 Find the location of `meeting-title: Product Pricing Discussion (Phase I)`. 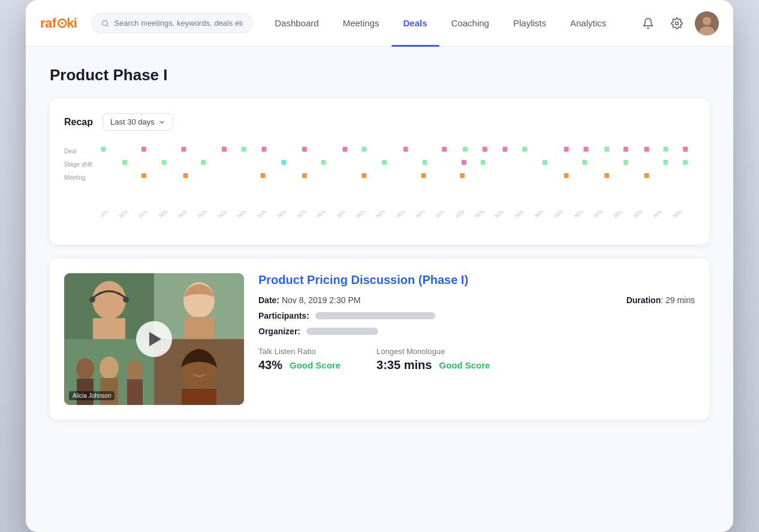

meeting-title: Product Pricing Discussion (Phase I) is located at coordinates (477, 280).